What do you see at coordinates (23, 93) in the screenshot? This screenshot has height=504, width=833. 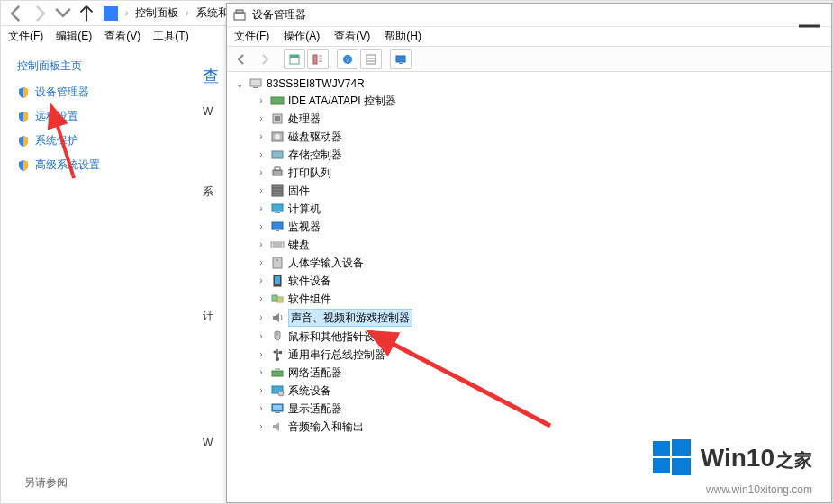 I see `shield-icon` at bounding box center [23, 93].